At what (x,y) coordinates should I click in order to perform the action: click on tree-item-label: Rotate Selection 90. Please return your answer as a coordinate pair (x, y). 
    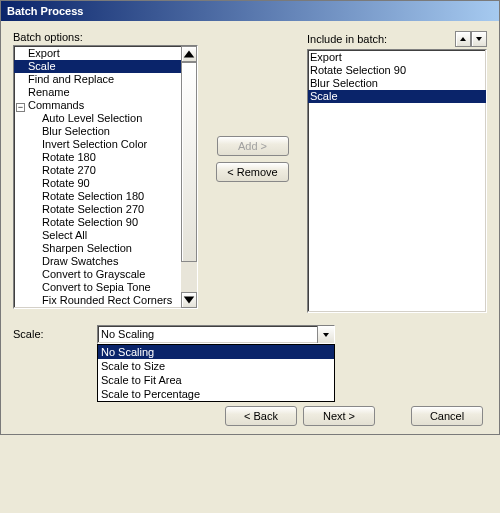
    Looking at the image, I should click on (90, 222).